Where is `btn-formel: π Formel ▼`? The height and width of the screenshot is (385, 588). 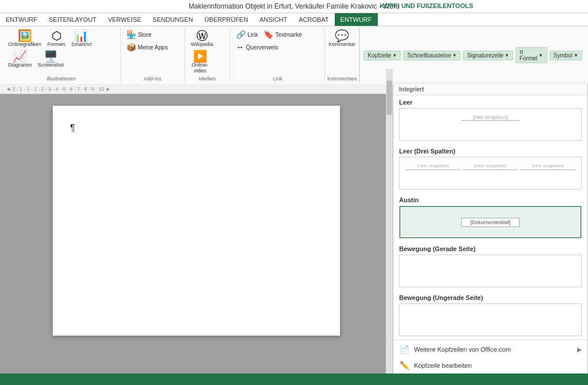
btn-formel: π Formel ▼ is located at coordinates (532, 55).